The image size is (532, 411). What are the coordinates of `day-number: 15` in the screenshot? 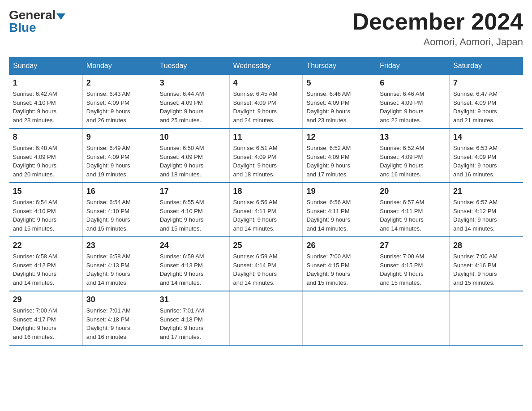 It's located at (46, 192).